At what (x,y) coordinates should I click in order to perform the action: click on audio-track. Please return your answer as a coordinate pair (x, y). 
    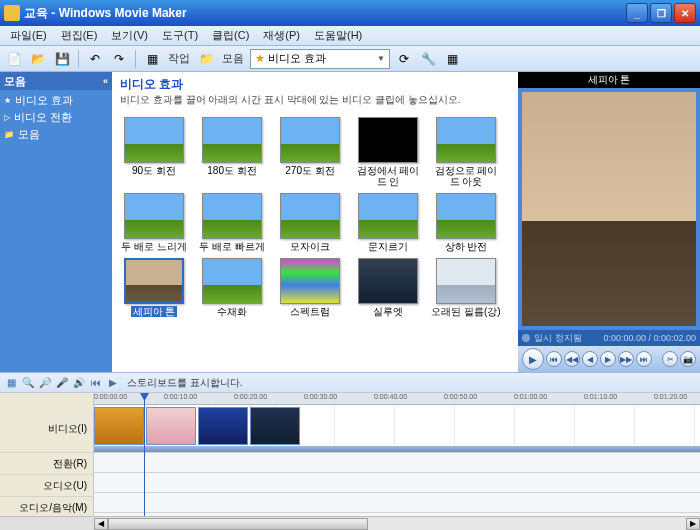
    Looking at the image, I should click on (397, 483).